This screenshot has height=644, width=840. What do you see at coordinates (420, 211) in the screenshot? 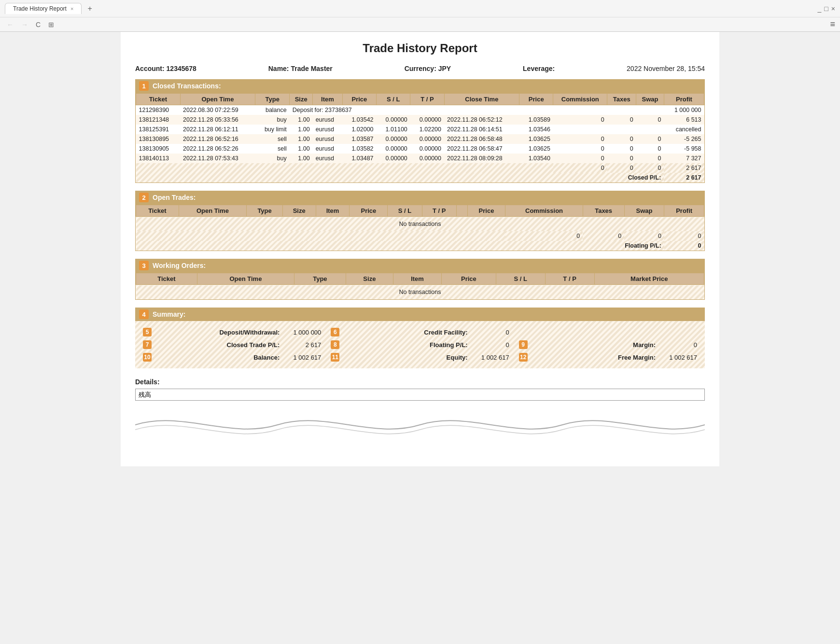
I see `open-table-header-row: Ticket Open Time Type Size Item Price S …` at bounding box center [420, 211].